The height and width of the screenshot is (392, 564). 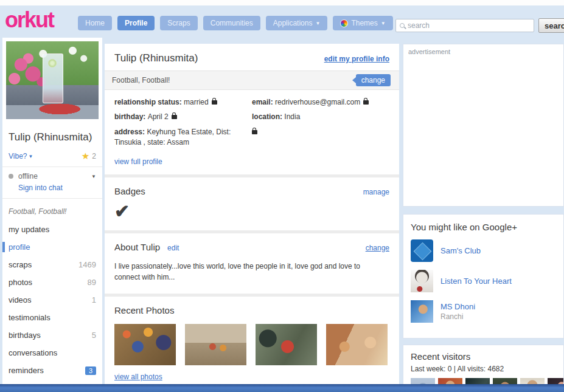 What do you see at coordinates (52, 136) in the screenshot?
I see `sidebar-user-name: Tulip (Rhinusmita)` at bounding box center [52, 136].